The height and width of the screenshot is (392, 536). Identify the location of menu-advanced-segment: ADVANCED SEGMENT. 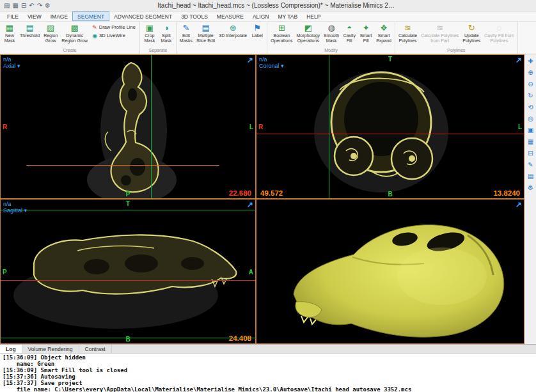
(143, 17).